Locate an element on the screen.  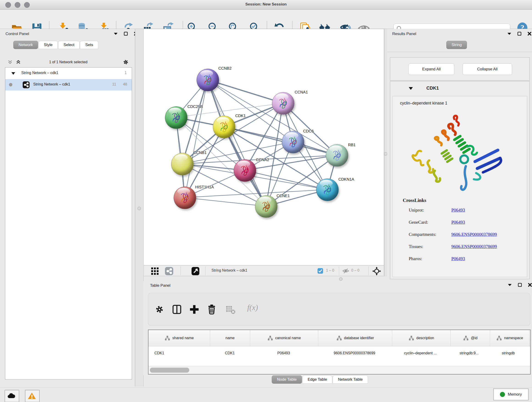
network-overview-icon is located at coordinates (169, 271).